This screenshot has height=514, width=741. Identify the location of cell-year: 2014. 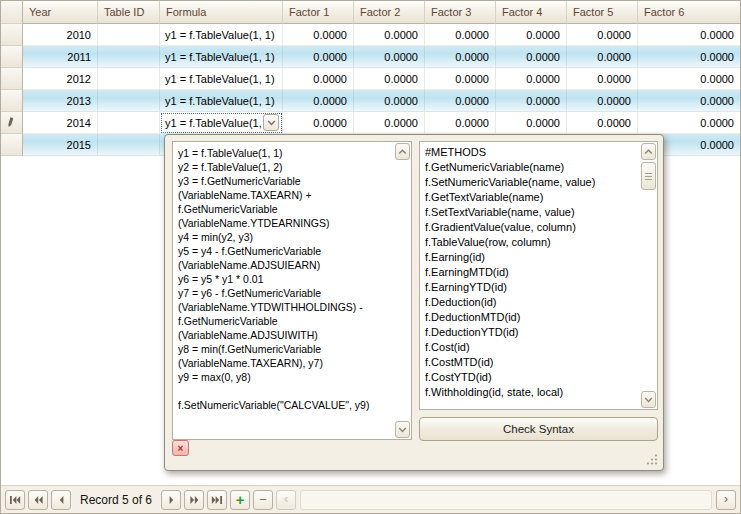
(60, 123).